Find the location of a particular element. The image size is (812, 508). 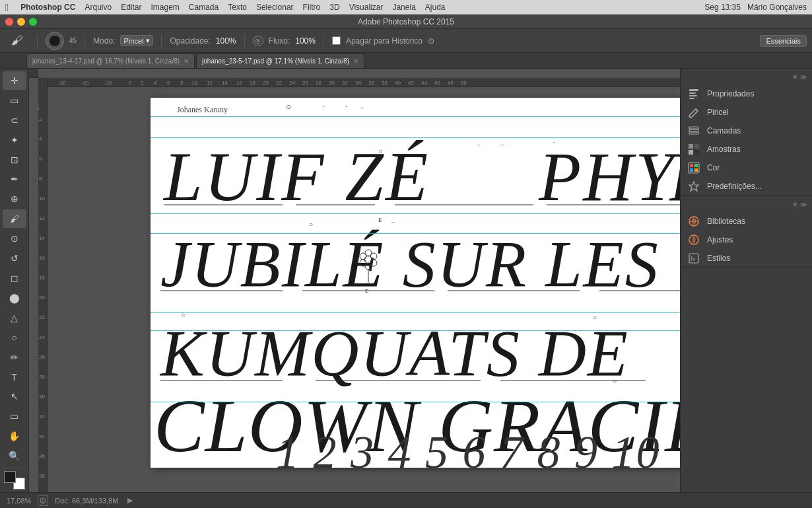

close-button is located at coordinates (9, 22).